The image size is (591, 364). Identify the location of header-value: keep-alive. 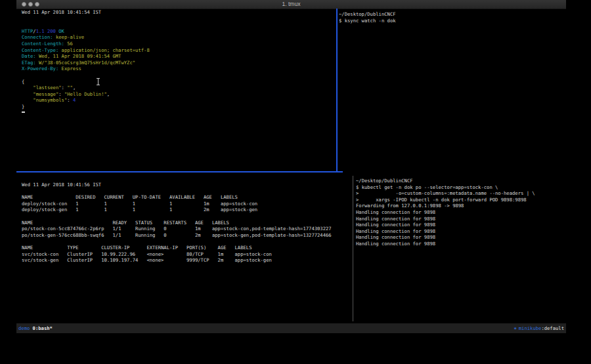
(70, 37).